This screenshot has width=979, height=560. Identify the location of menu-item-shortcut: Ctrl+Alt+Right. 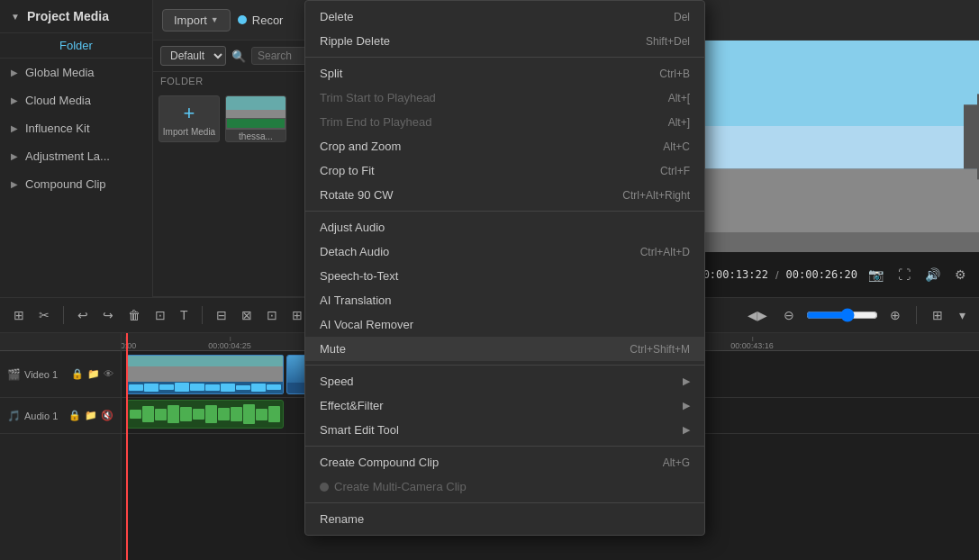
(656, 195).